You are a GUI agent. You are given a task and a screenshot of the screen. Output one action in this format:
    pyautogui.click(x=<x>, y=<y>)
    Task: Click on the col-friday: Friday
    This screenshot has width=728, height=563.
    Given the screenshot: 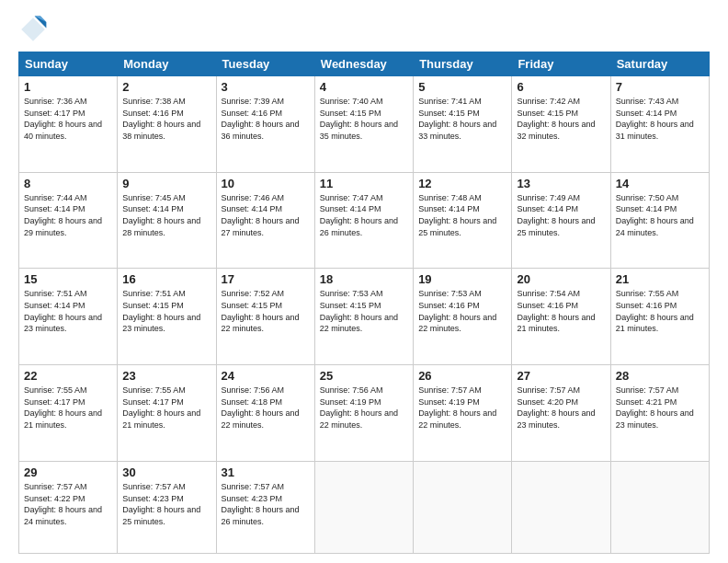 What is the action you would take?
    pyautogui.click(x=561, y=64)
    